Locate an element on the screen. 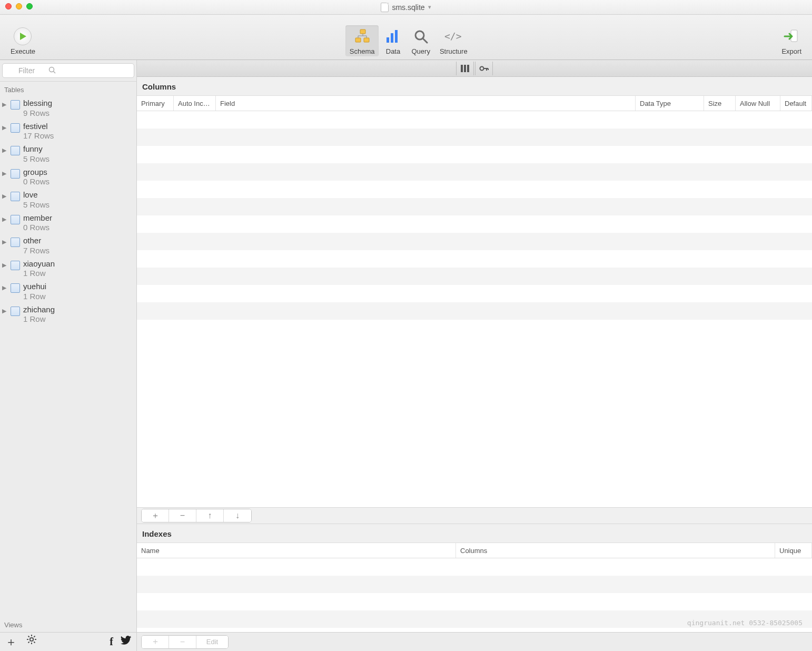 The image size is (812, 651). remove-index-button: − is located at coordinates (183, 642).